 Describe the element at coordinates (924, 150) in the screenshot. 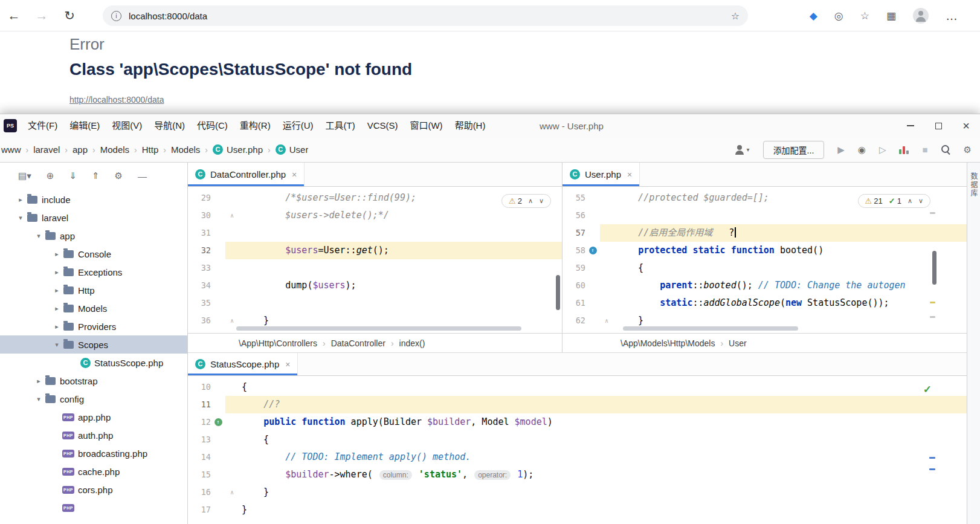

I see `stop-icon: ■` at that location.